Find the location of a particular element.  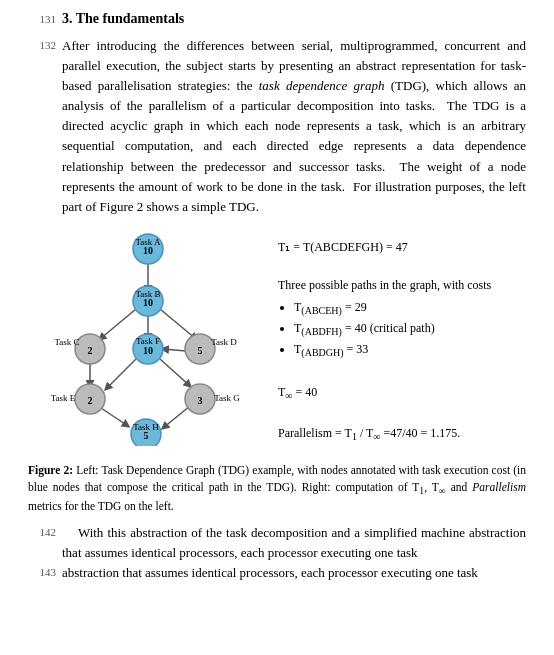

figure-info: T₁ = T(ABCDEFGH) = 47 Three possible pat… is located at coordinates (402, 342).